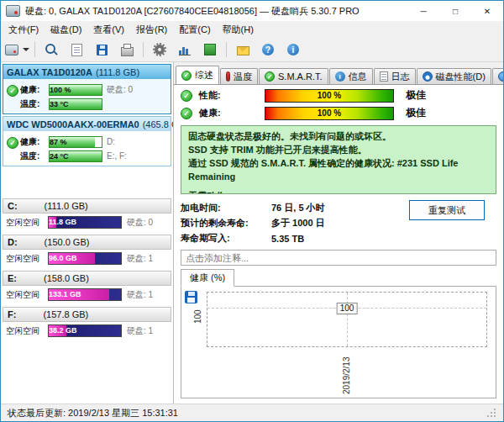  Describe the element at coordinates (454, 76) in the screenshot. I see `tab-disk-performance: 磁盘性能(D)` at that location.